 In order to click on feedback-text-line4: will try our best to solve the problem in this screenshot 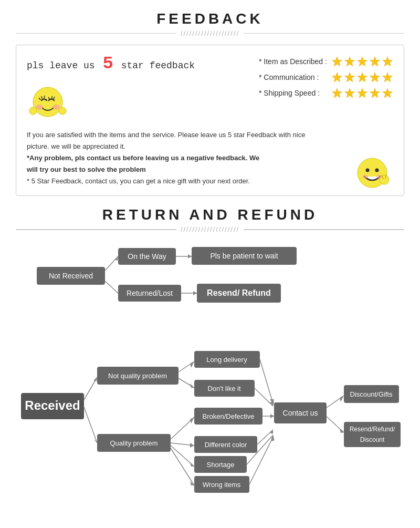, I will do `click(210, 170)`.